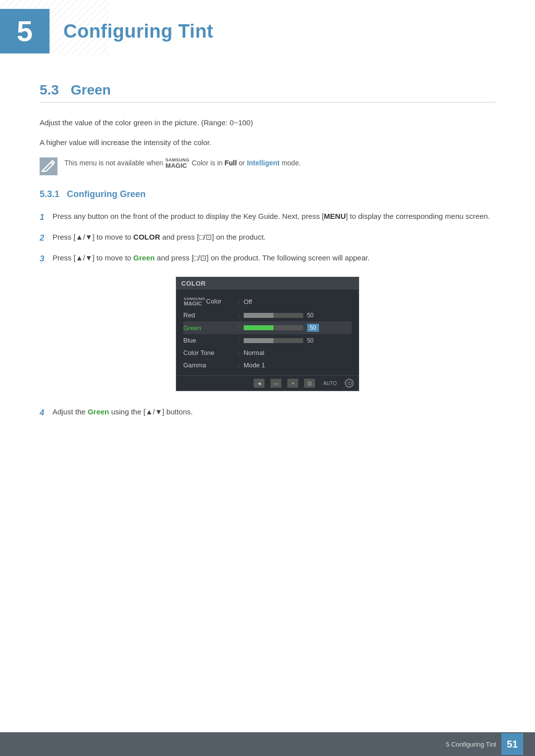 The width and height of the screenshot is (535, 756). I want to click on color-word: COLOR, so click(147, 237).